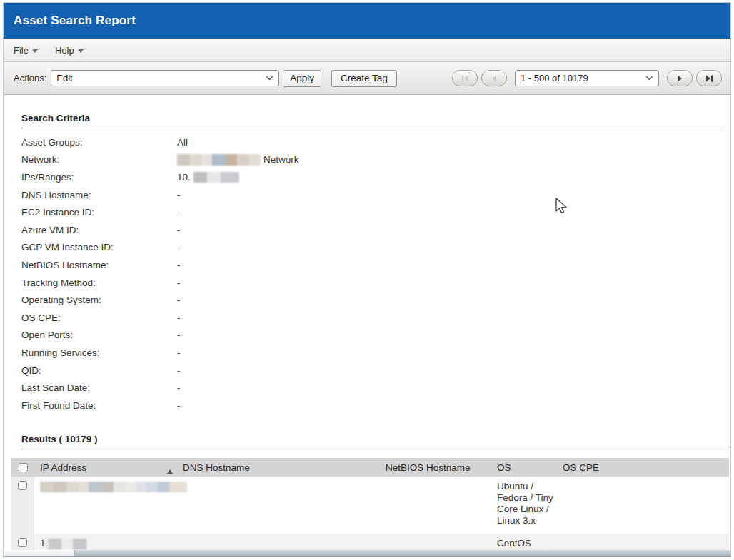  Describe the element at coordinates (373, 248) in the screenshot. I see `criteria-row: GCP VM Instance ID: -` at that location.